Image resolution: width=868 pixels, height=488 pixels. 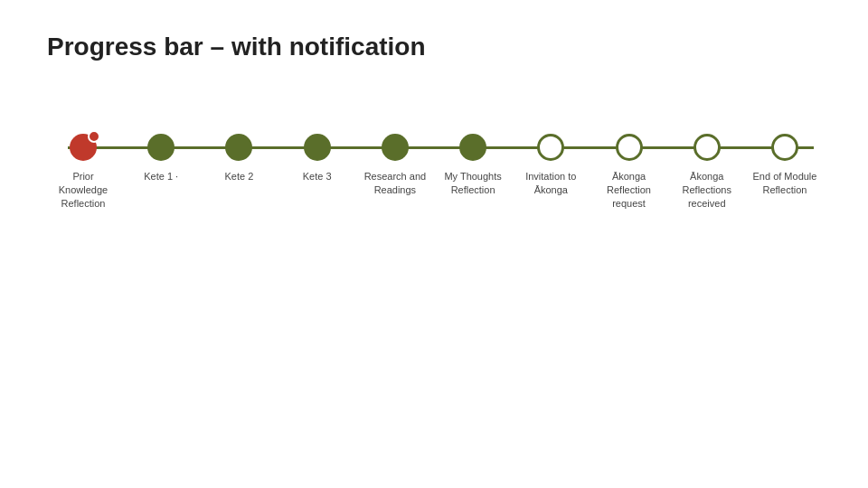 I want to click on steps-container: Prior Knowledge ReflectionKete 1 ·Kete 2…, so click(x=434, y=172).